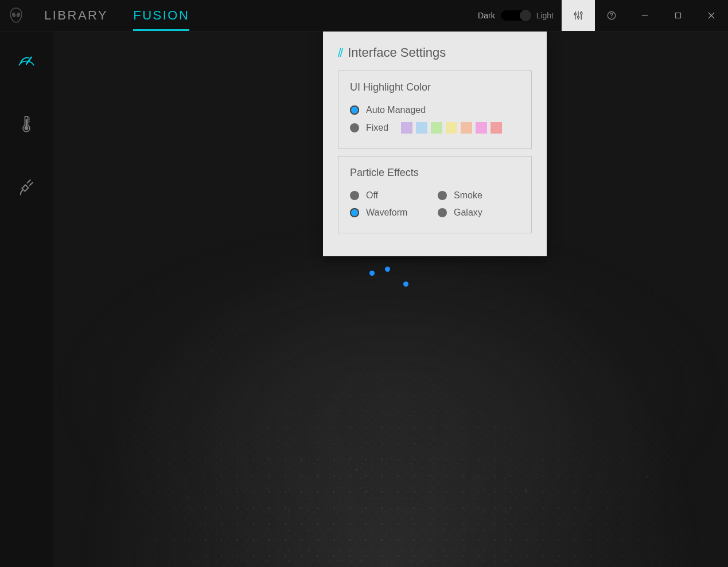  What do you see at coordinates (397, 53) in the screenshot?
I see `panel-title: Interface Settings` at bounding box center [397, 53].